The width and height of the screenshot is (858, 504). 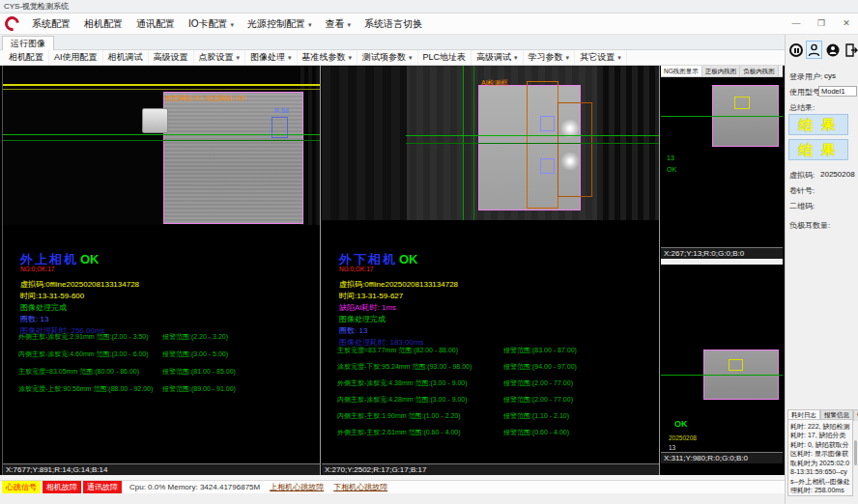 I want to click on camera-image-lower: AI检测框, so click(x=491, y=143).